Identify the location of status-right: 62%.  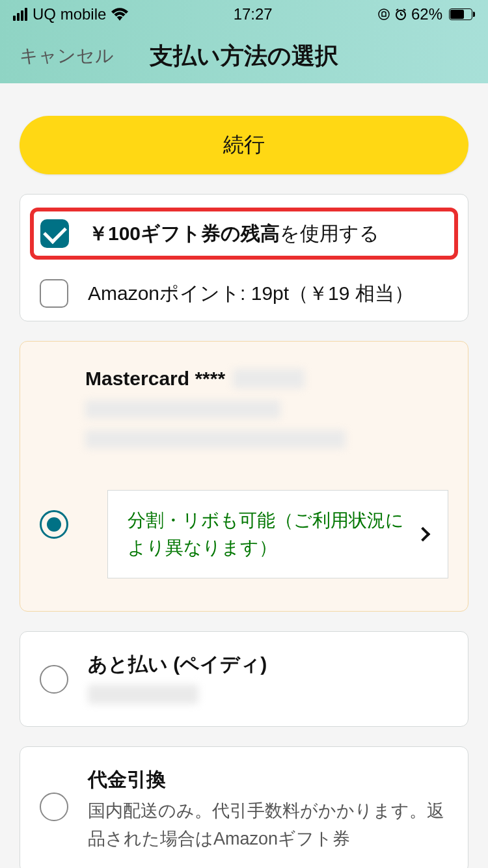
(426, 14).